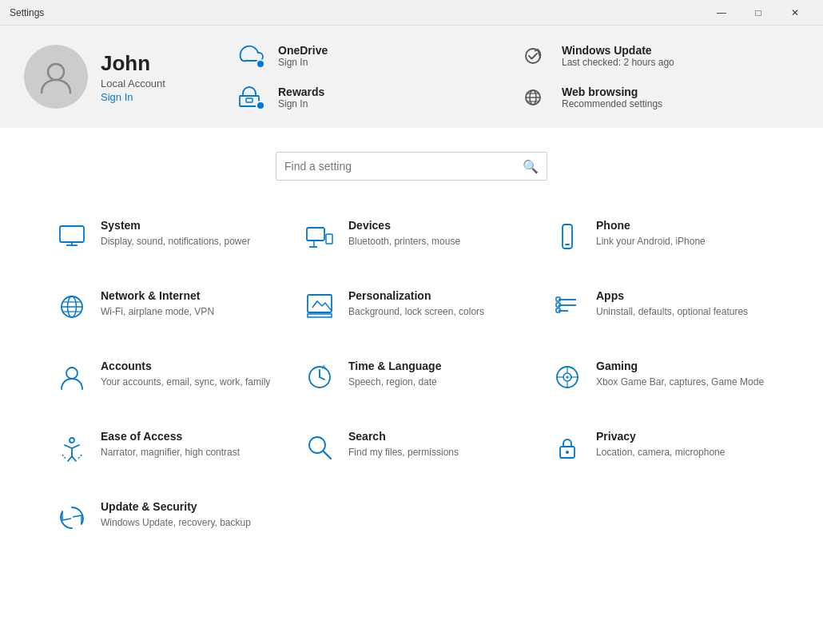 Image resolution: width=823 pixels, height=644 pixels. Describe the element at coordinates (301, 92) in the screenshot. I see `rewards-name: Rewards` at that location.